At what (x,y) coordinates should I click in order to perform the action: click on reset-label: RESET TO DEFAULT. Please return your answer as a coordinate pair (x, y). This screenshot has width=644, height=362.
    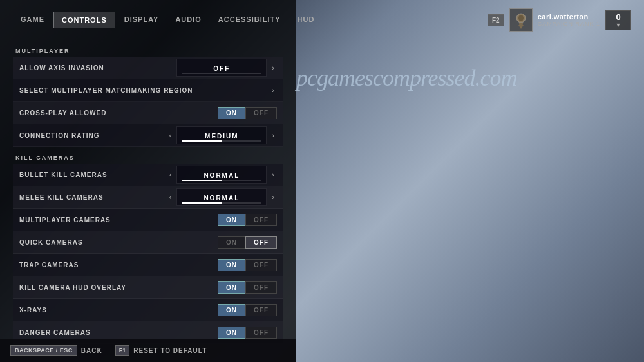
    Looking at the image, I should click on (170, 350).